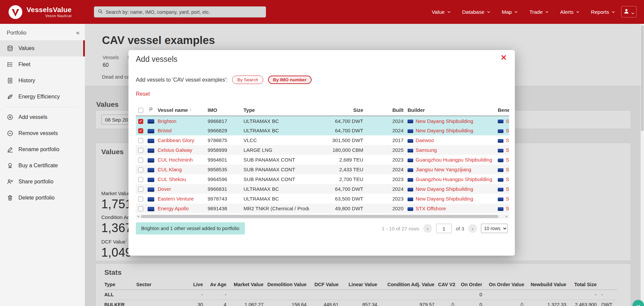 Image resolution: width=644 pixels, height=306 pixels. I want to click on sidebar-item-rename-portfolio: Rename portfolio, so click(42, 149).